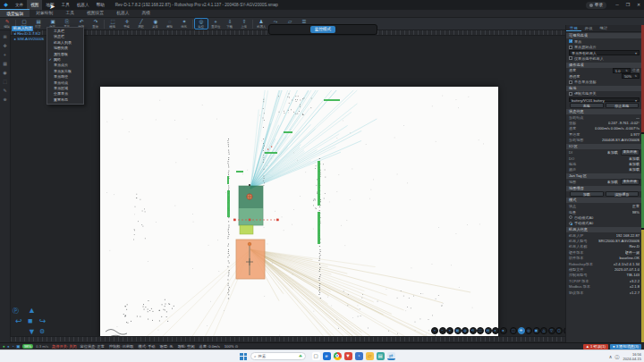 Image resolution: width=644 pixels, height=362 pixels. I want to click on maximize-button: ❐, so click(628, 5).